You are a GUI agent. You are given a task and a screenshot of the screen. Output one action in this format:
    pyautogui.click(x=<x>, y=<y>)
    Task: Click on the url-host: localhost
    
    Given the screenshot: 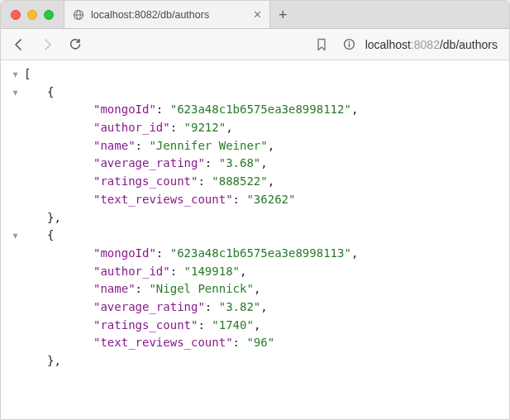 What is the action you would take?
    pyautogui.click(x=388, y=45)
    